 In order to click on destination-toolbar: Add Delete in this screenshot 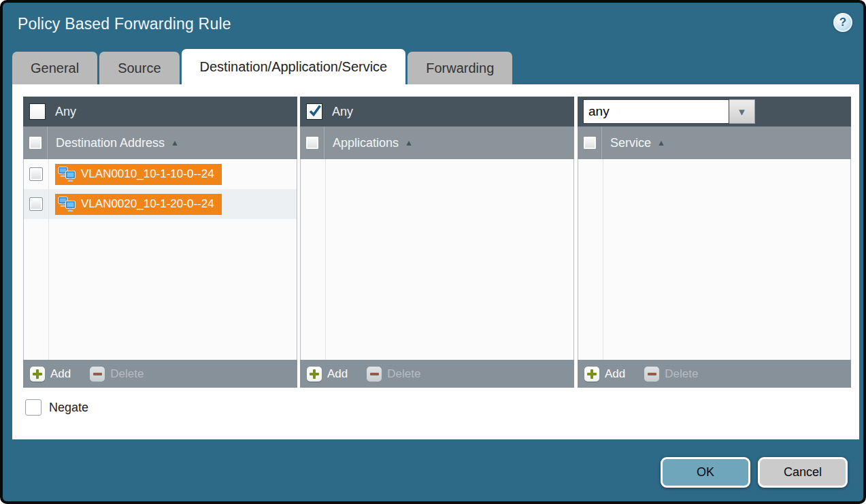, I will do `click(161, 374)`.